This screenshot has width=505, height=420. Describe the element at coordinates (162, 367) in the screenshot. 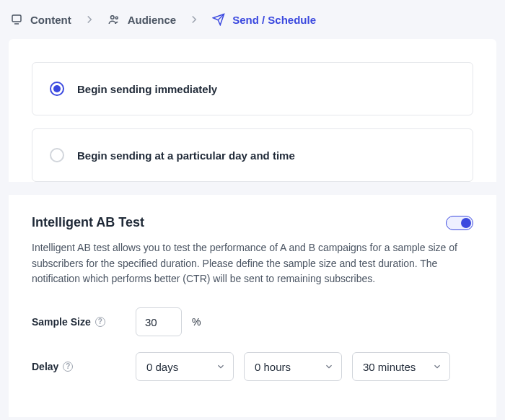

I see `select-value: 0 days` at that location.